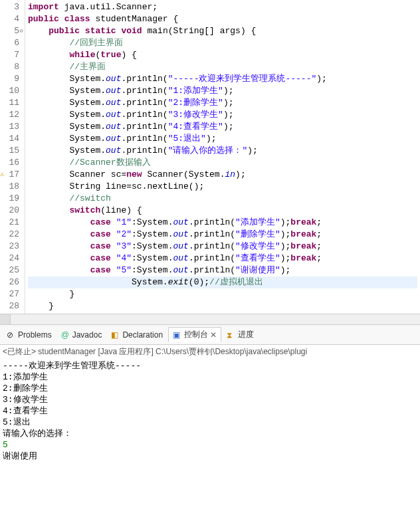 The image size is (420, 523). I want to click on console-output-line: 3:修改学生, so click(210, 400).